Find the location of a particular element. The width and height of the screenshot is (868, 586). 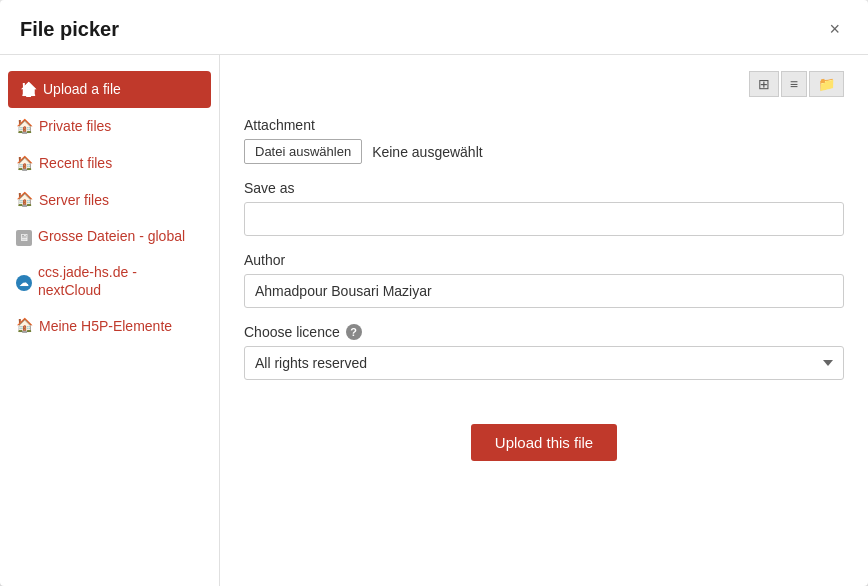

author-section: Author is located at coordinates (544, 280).